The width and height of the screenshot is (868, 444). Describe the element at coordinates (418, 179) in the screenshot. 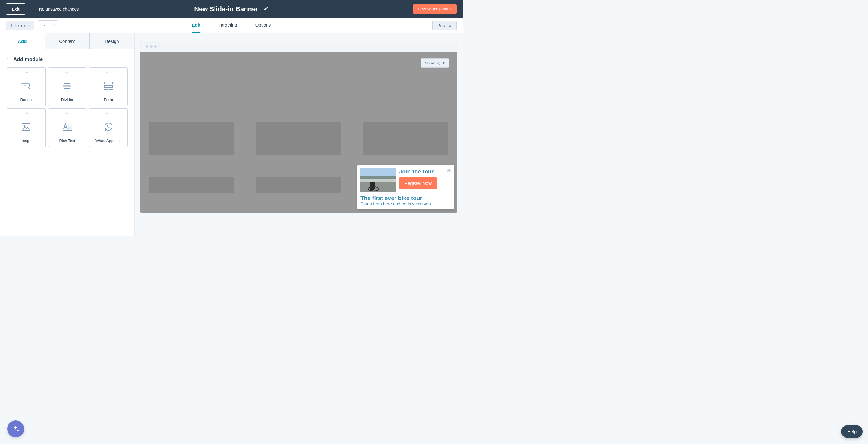

I see `banner-right-col: Join the tour Register Now` at that location.